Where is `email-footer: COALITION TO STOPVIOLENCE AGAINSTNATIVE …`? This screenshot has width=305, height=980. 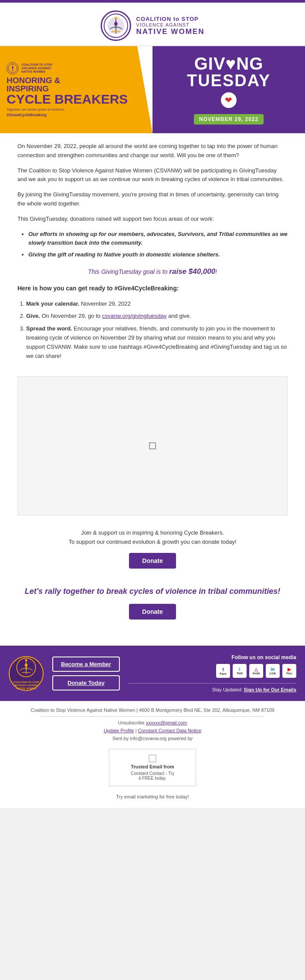
email-footer: COALITION TO STOPVIOLENCE AGAINSTNATIVE … is located at coordinates (152, 673).